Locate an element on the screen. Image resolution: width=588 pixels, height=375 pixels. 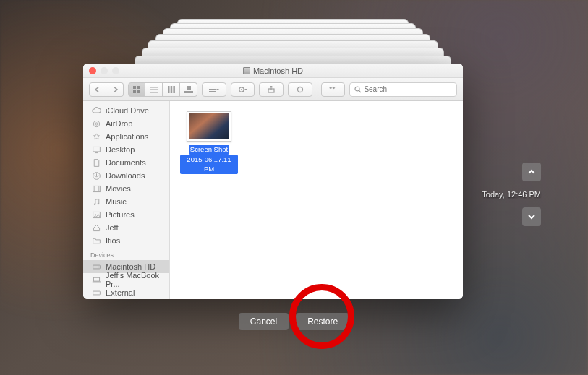
action-menu is located at coordinates (243, 90).